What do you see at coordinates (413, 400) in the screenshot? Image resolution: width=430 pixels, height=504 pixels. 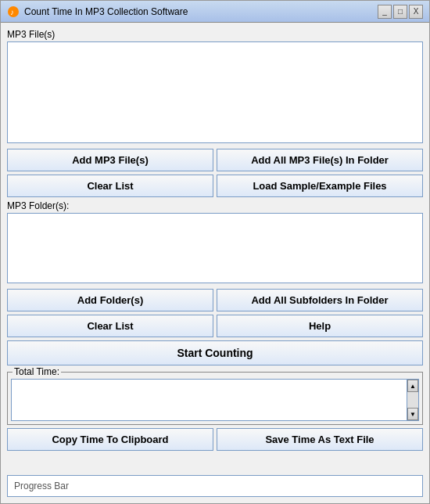 I see `total-time-scrollbar: ▲ ▼` at bounding box center [413, 400].